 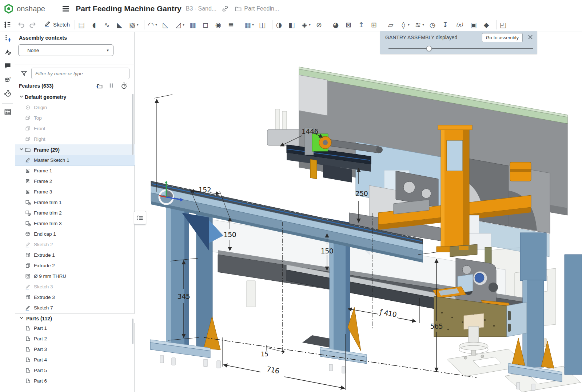 What do you see at coordinates (419, 25) in the screenshot?
I see `helix-button: ≋▾` at bounding box center [419, 25].